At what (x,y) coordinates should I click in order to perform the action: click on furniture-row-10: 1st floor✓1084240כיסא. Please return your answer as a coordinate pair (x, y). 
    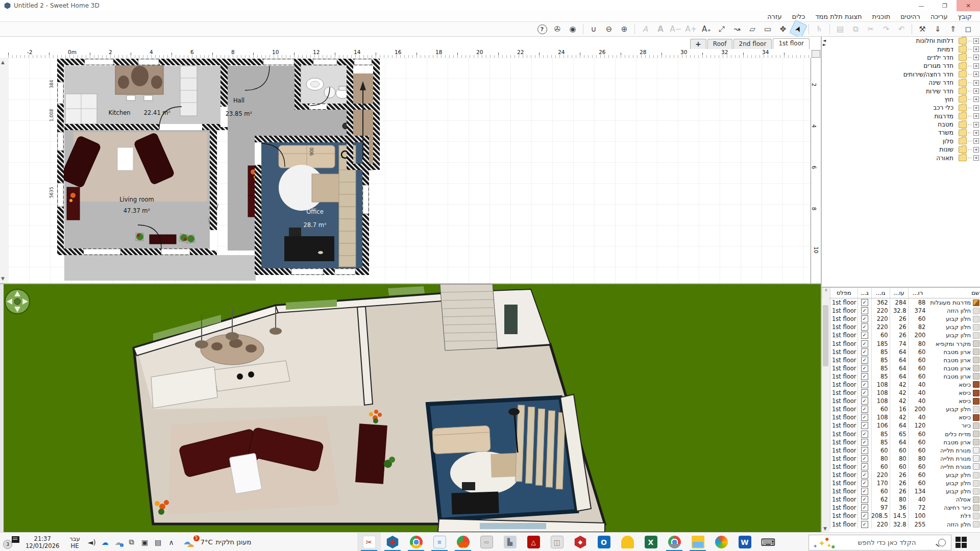
    Looking at the image, I should click on (901, 385).